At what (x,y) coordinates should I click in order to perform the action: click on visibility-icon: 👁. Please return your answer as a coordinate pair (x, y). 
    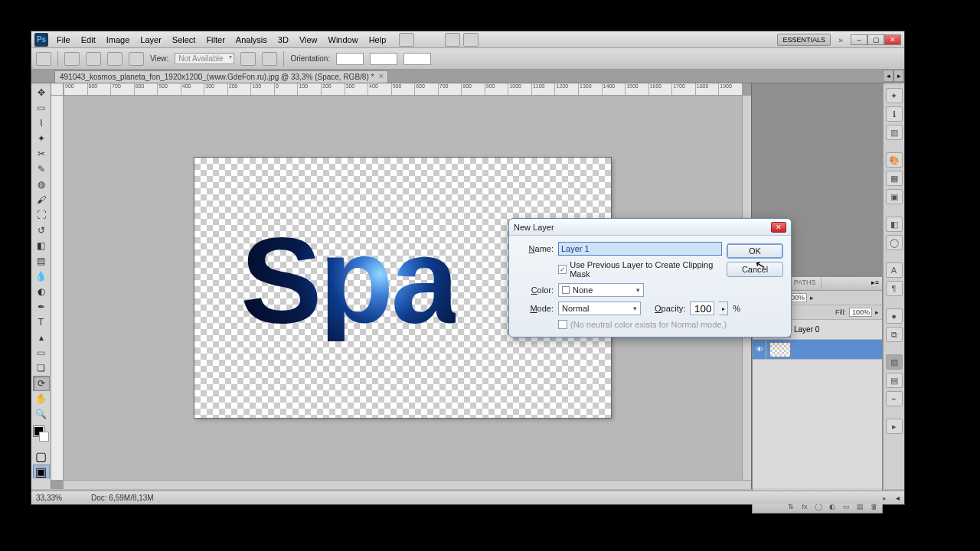
    Looking at the image, I should click on (760, 349).